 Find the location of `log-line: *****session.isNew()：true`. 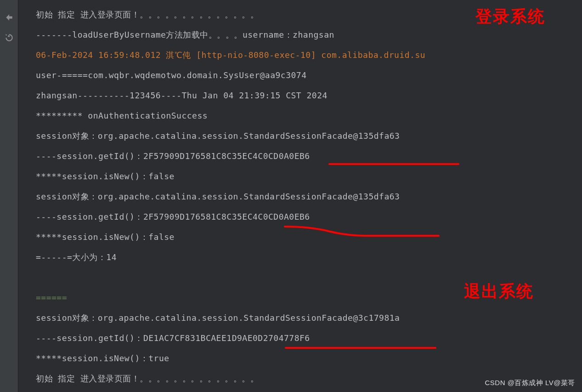

log-line: *****session.isNew()：true is located at coordinates (305, 358).